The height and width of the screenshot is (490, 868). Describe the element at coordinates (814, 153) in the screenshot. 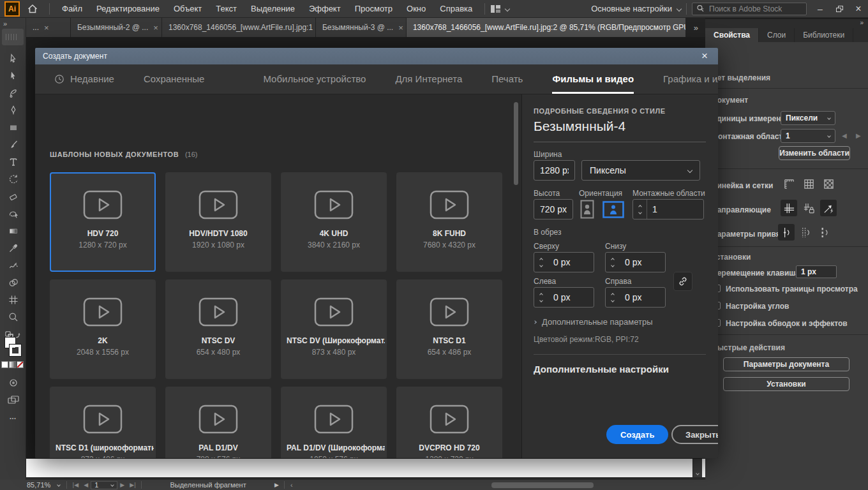

I see `edit-artboards-button: Изменить области` at that location.